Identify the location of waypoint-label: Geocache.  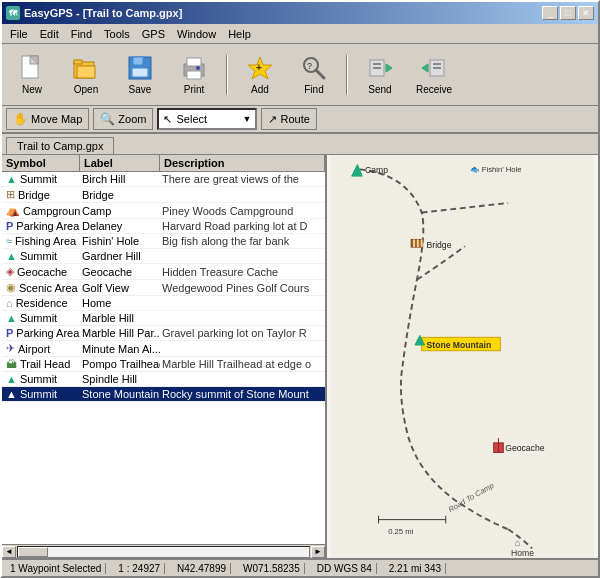
(120, 272).